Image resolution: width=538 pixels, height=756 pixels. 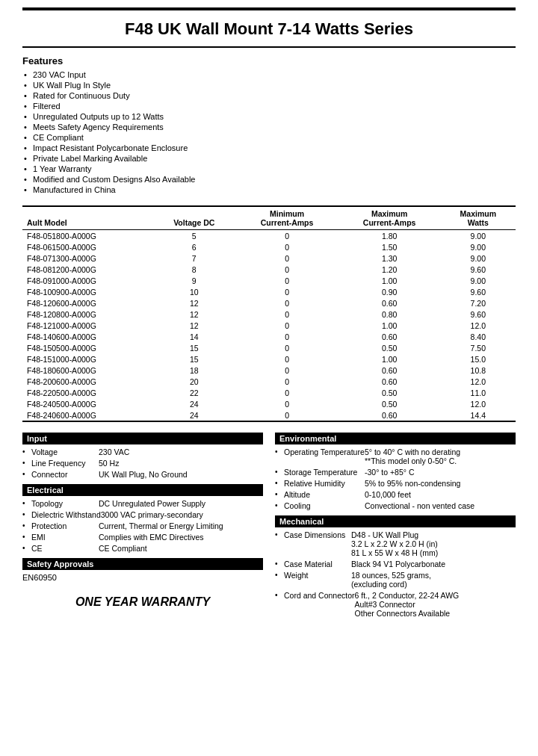 I want to click on feature-item: Private Label Marking Available, so click(x=269, y=158).